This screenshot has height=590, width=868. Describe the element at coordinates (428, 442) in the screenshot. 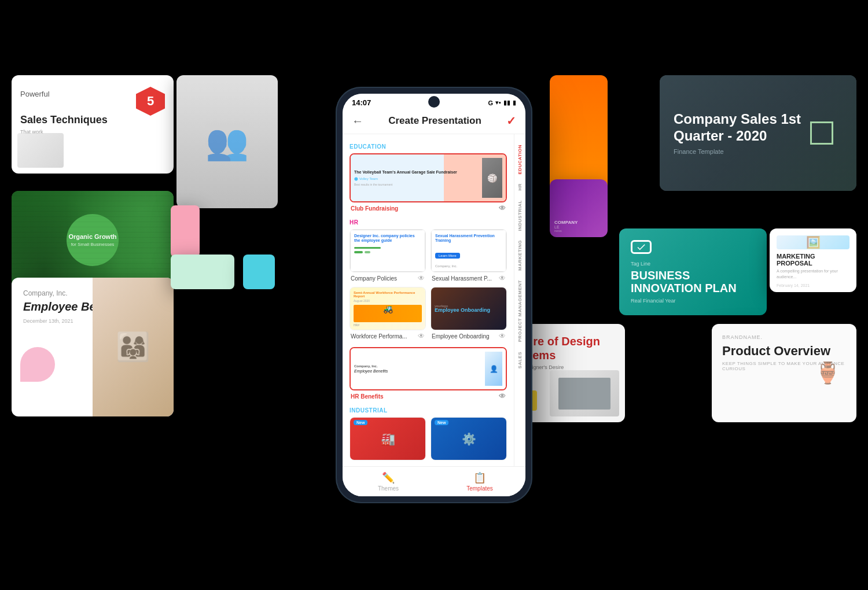

I see `industrial-template-grid: New 🏭 New ⚙️` at that location.